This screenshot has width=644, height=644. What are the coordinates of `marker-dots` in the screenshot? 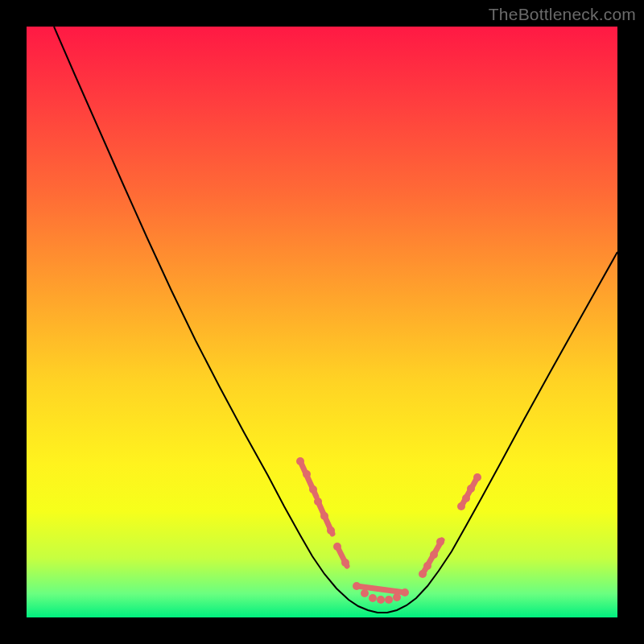 It's located at (389, 530).